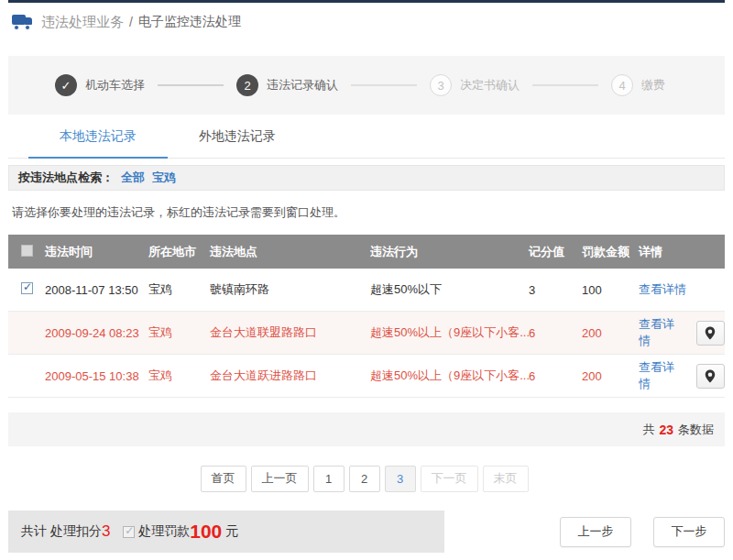 The width and height of the screenshot is (733, 560). I want to click on page-3-button: 3, so click(400, 478).